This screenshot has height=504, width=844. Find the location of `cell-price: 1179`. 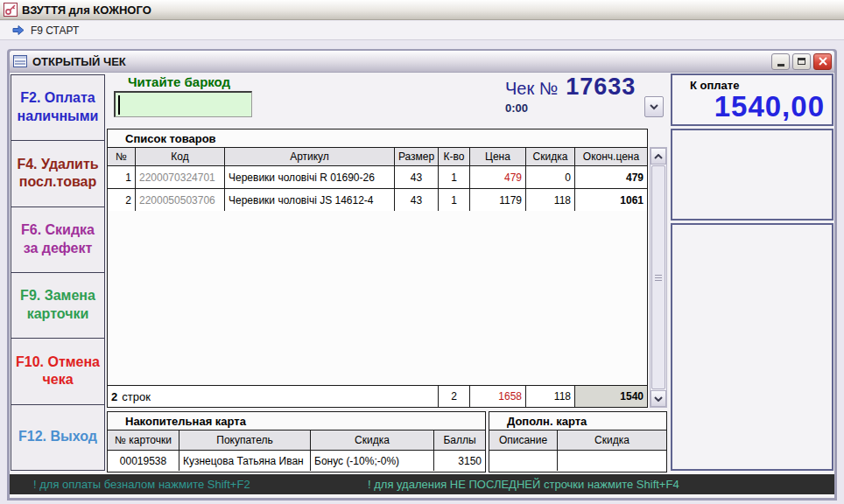

cell-price: 1179 is located at coordinates (498, 200).